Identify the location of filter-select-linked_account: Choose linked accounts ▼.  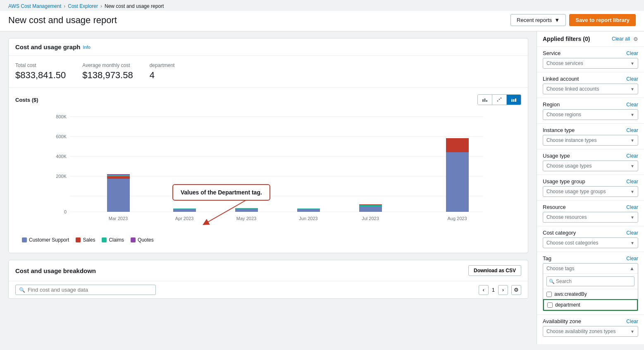
(590, 89).